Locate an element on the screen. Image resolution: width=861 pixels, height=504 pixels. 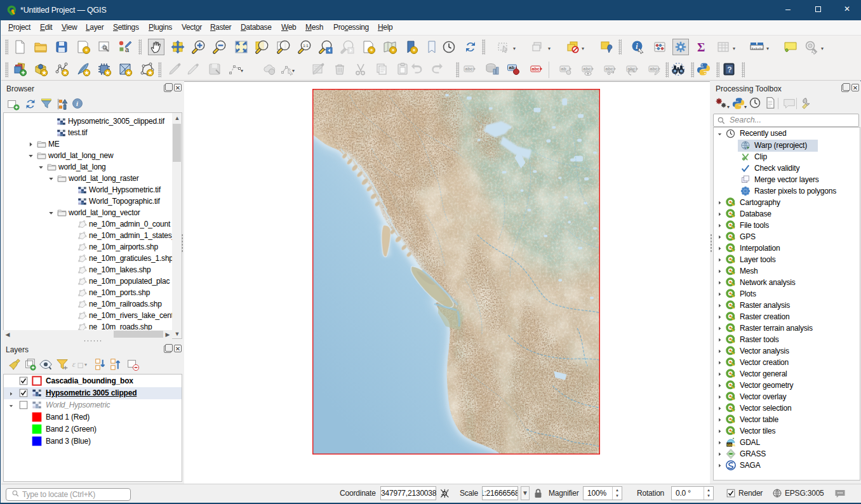
svg-text: GDAL is located at coordinates (731, 446).